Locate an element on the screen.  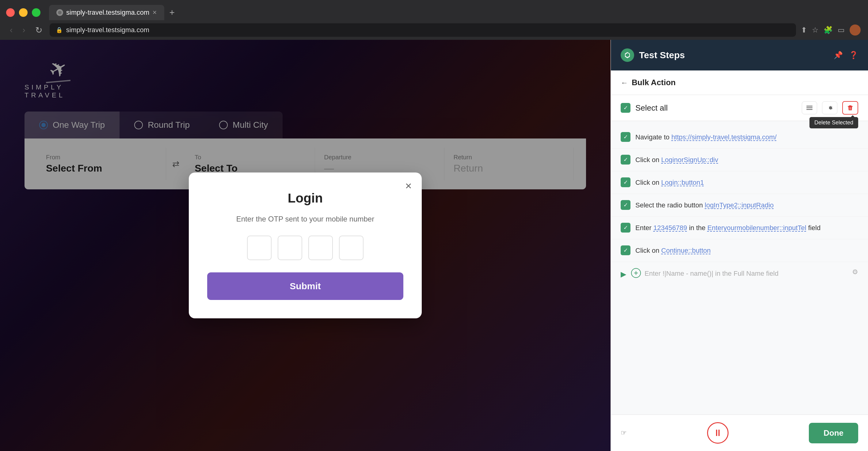
browser-tab: simply-travel.testsigma.com ✕ is located at coordinates (107, 13).